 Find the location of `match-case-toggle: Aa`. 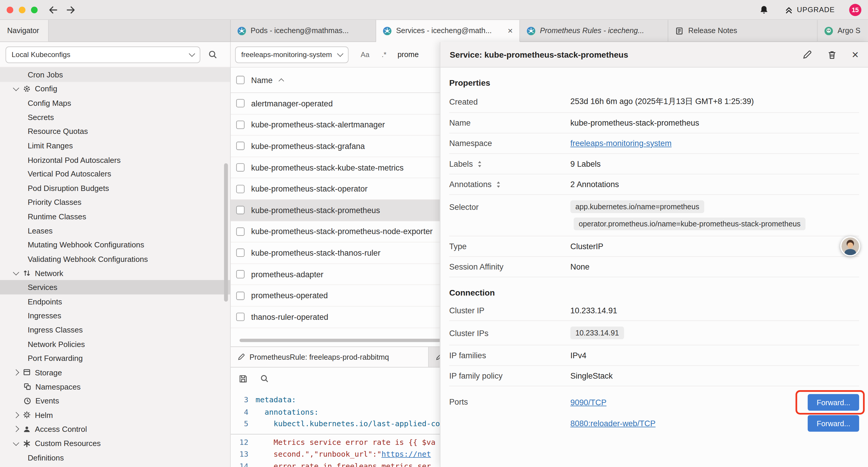

match-case-toggle: Aa is located at coordinates (365, 55).